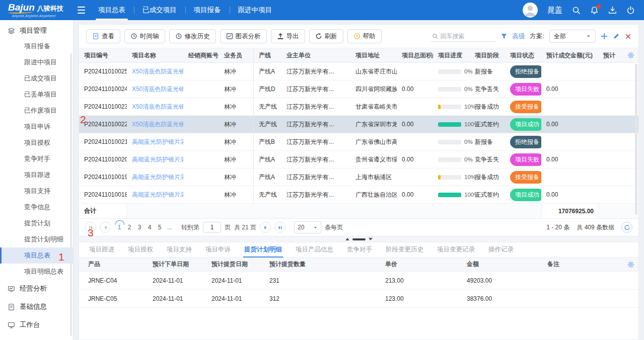  What do you see at coordinates (627, 227) in the screenshot?
I see `refresh-data-button` at bounding box center [627, 227].